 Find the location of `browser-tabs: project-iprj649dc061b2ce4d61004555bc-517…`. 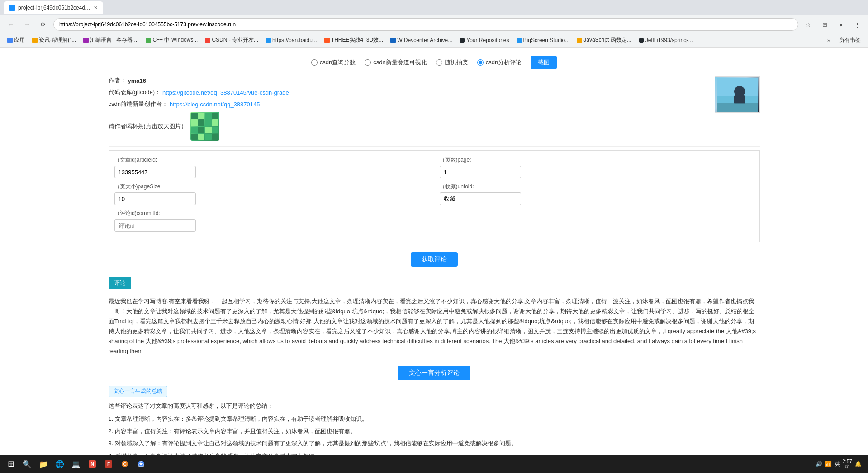

browser-tabs: project-iprj649dc061b2ce4d61004555bc-517… is located at coordinates (434, 8).